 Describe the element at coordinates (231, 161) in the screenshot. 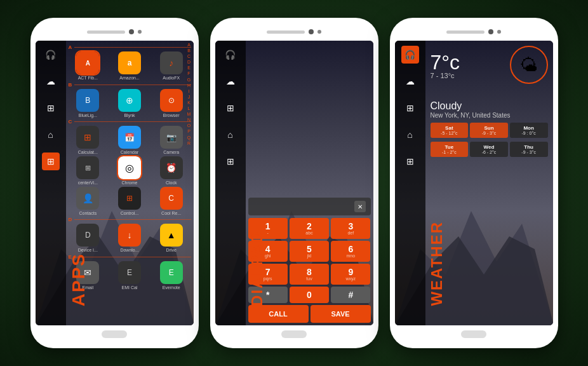

I see `apps-icon-2: ⊞` at that location.